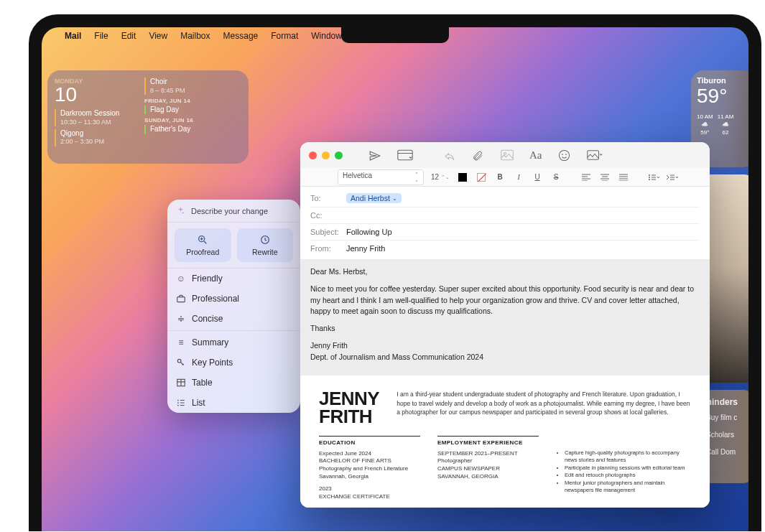  What do you see at coordinates (181, 342) in the screenshot?
I see `summary-icon: ≡` at bounding box center [181, 342].